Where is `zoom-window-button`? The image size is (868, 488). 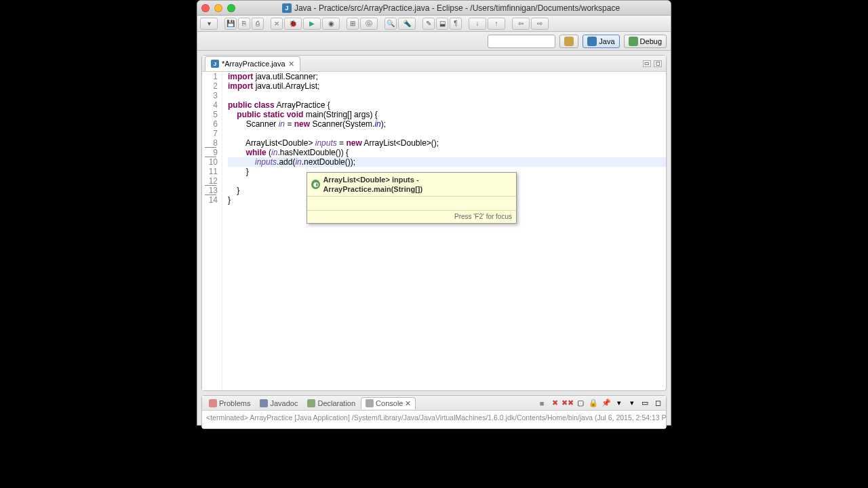
zoom-window-button is located at coordinates (231, 8).